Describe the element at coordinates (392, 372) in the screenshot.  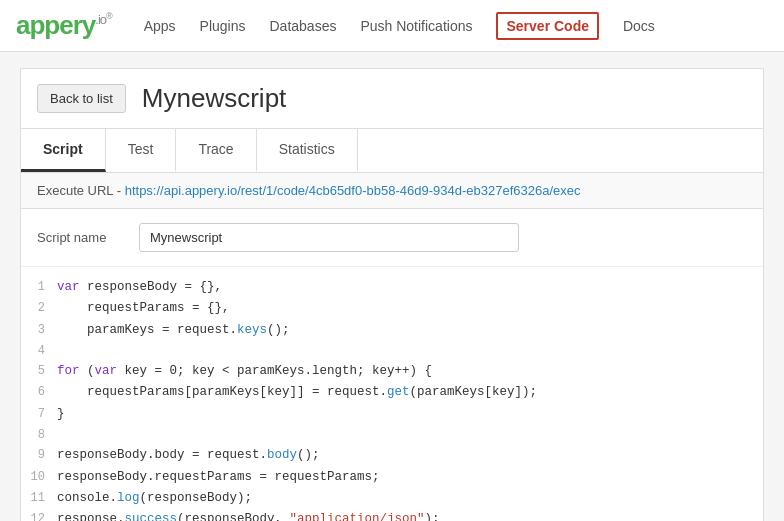
I see `code-line-5: 5 for (var key = 0; key < paramKeys.leng…` at that location.